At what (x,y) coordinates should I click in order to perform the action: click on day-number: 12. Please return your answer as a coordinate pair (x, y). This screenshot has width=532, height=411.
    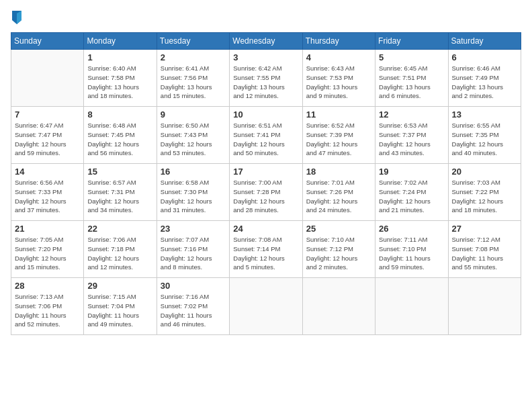
    Looking at the image, I should click on (411, 114).